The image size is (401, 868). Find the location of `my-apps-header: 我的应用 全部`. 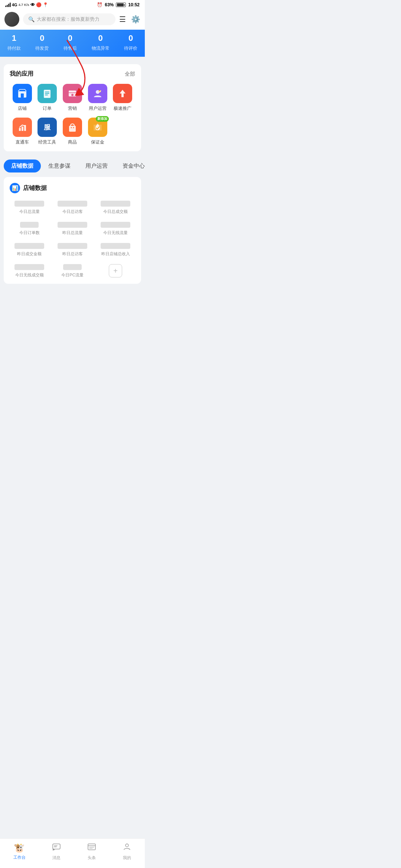

my-apps-header: 我的应用 全部 is located at coordinates (72, 74).